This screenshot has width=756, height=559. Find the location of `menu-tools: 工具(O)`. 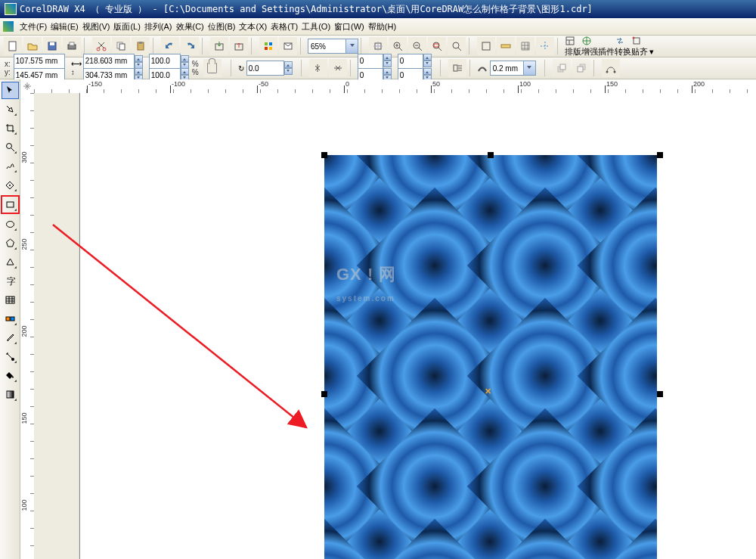

menu-tools: 工具(O) is located at coordinates (316, 27).